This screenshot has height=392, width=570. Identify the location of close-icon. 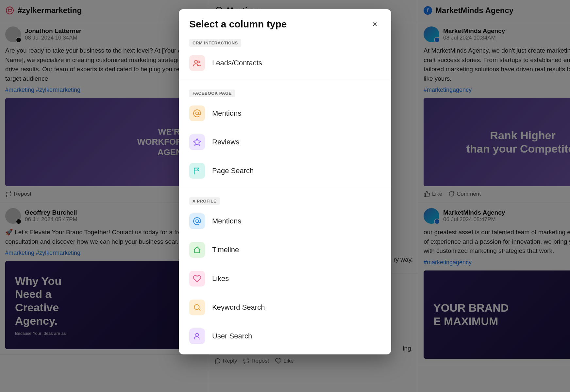
(375, 24).